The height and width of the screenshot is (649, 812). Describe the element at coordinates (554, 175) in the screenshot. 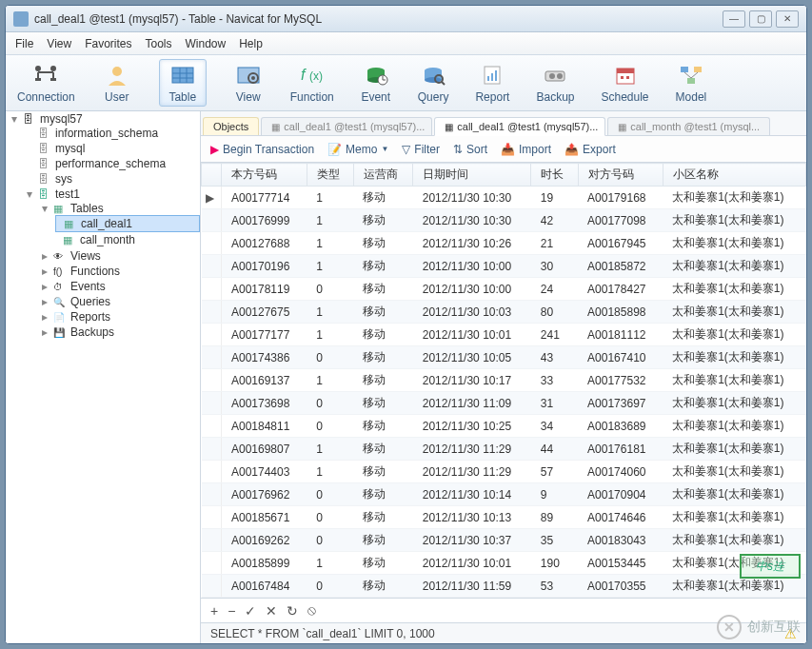

I see `col-header: 时长` at that location.